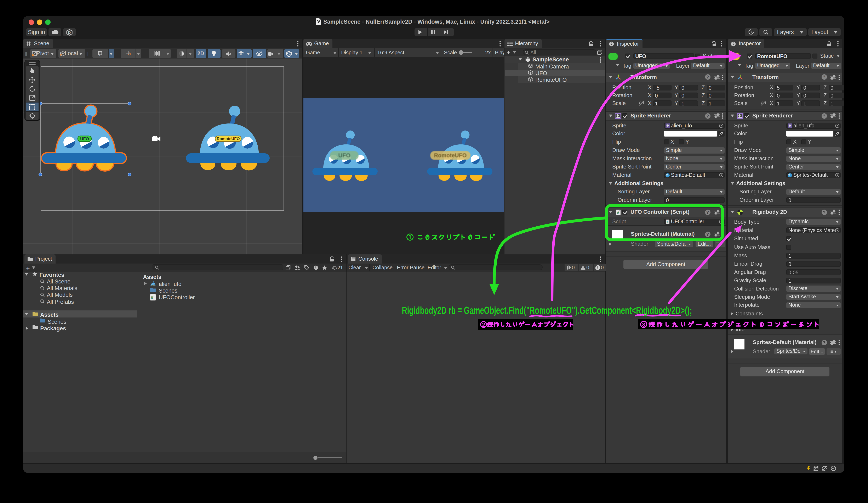  Describe the element at coordinates (70, 32) in the screenshot. I see `svg-text: D` at that location.